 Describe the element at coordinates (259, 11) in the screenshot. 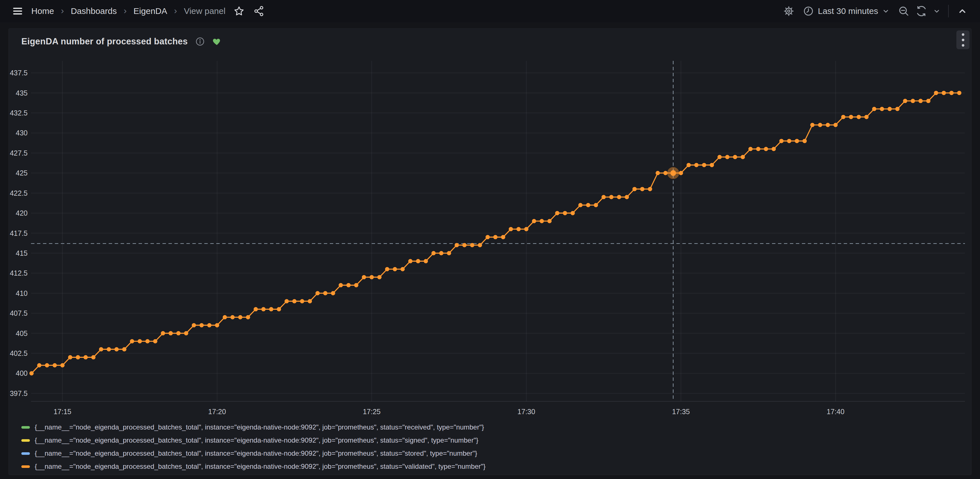

I see `share-icon` at that location.